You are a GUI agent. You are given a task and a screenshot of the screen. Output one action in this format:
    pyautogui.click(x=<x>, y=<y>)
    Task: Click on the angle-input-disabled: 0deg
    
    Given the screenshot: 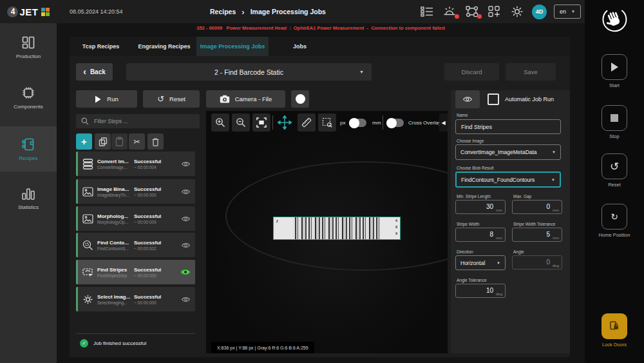 What is the action you would take?
    pyautogui.click(x=537, y=262)
    